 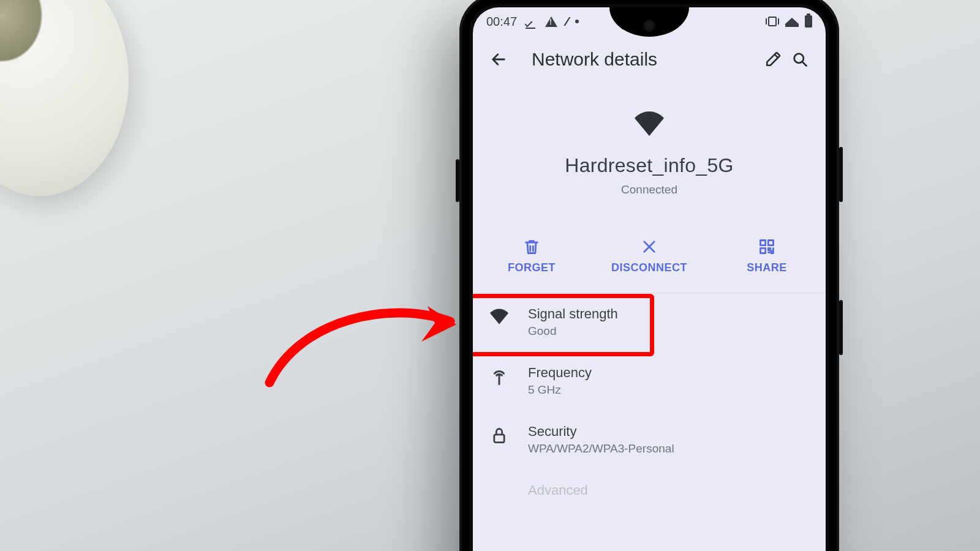 What do you see at coordinates (532, 247) in the screenshot?
I see `trash-icon` at bounding box center [532, 247].